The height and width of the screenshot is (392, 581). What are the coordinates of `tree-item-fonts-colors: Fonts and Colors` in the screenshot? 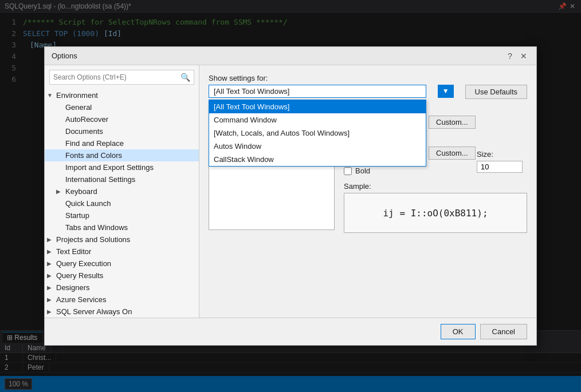 It's located at (121, 156).